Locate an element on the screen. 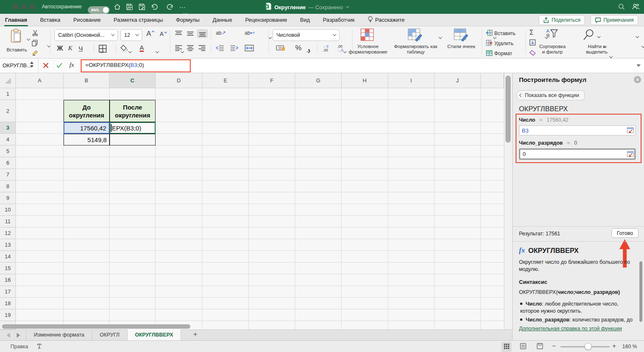 This screenshot has width=644, height=352. format-as-table-icon is located at coordinates (415, 35).